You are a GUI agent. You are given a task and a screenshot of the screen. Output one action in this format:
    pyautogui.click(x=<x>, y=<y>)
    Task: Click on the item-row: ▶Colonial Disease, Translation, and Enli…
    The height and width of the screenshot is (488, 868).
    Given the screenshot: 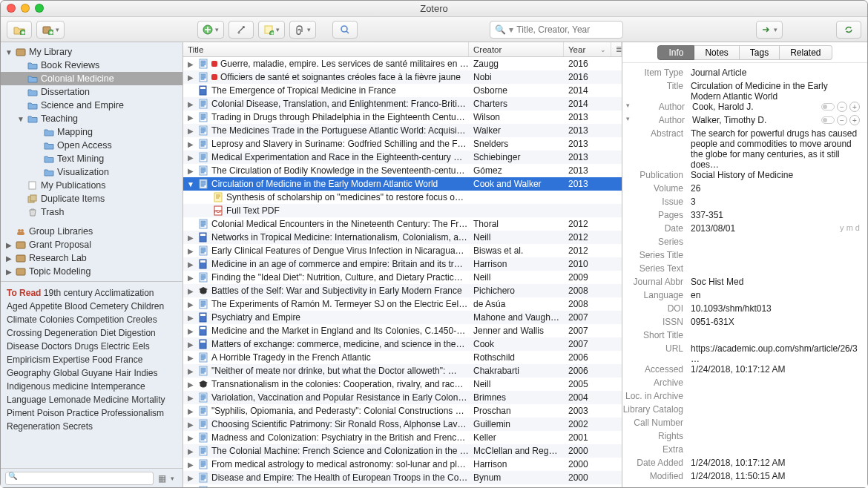 What is the action you would take?
    pyautogui.click(x=402, y=104)
    